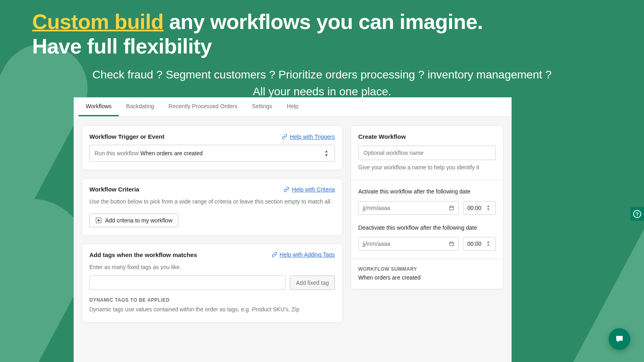 The image size is (644, 362). I want to click on summary-line: When orders are created, so click(427, 278).